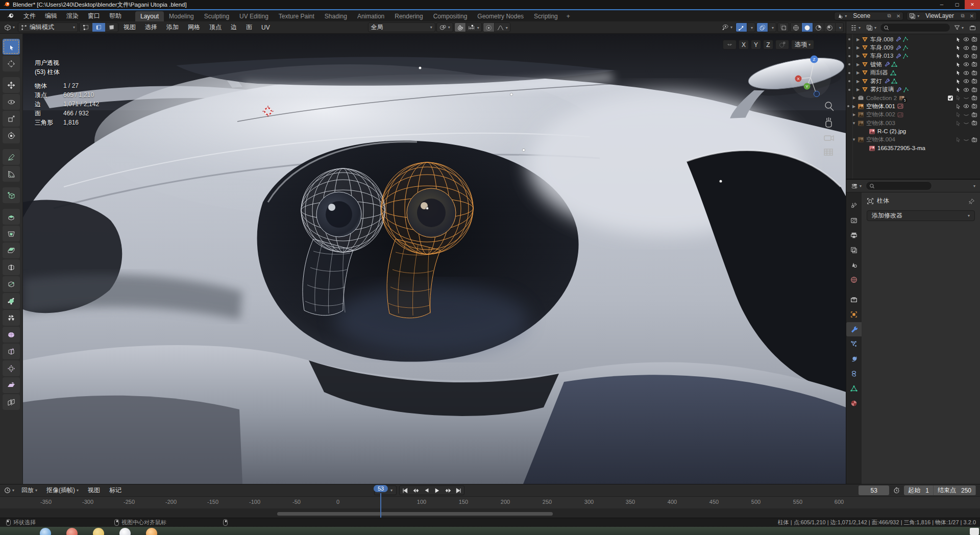  Describe the element at coordinates (914, 16) in the screenshot. I see `viewlayer-browse-button: ▾` at that location.